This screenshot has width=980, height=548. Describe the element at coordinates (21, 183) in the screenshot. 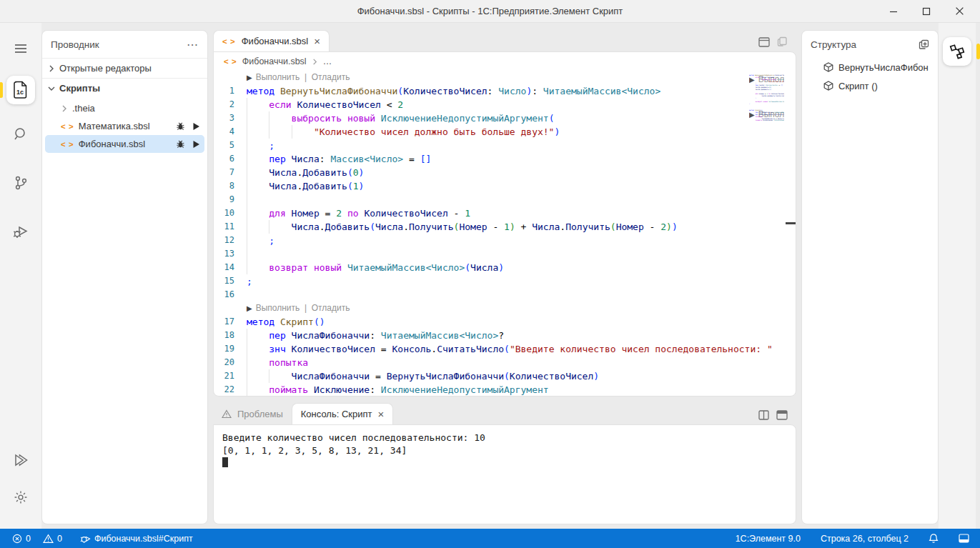

I see `source-control-icon` at that location.